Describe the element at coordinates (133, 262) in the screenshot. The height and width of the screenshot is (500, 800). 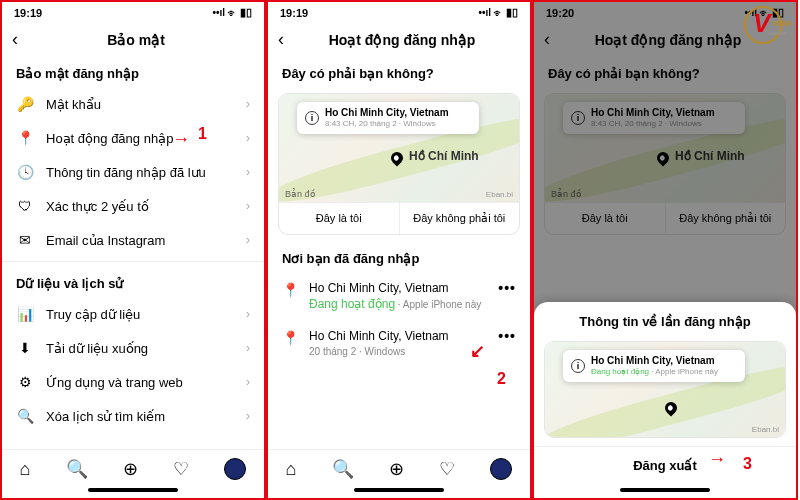
I see `divider` at that location.